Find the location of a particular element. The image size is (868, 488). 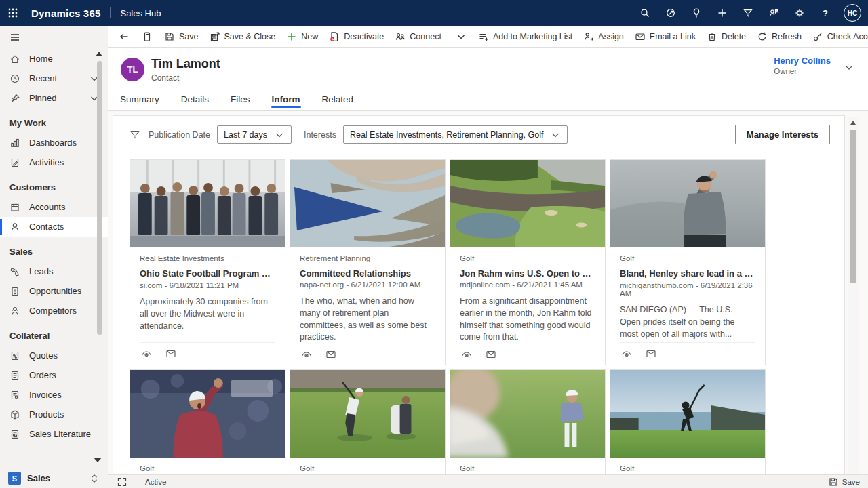

app-area-name: Sales Hub is located at coordinates (140, 14).